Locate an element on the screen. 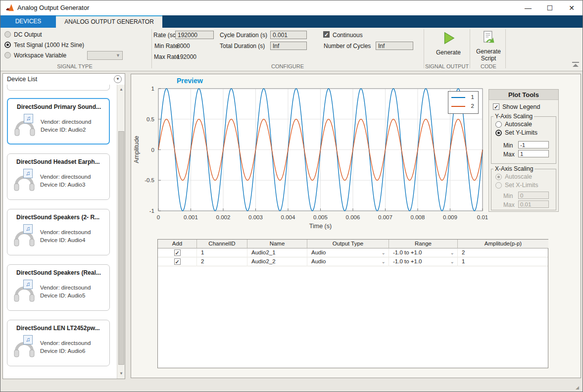 The width and height of the screenshot is (583, 392). name-cell: Audio2_2 is located at coordinates (277, 262).